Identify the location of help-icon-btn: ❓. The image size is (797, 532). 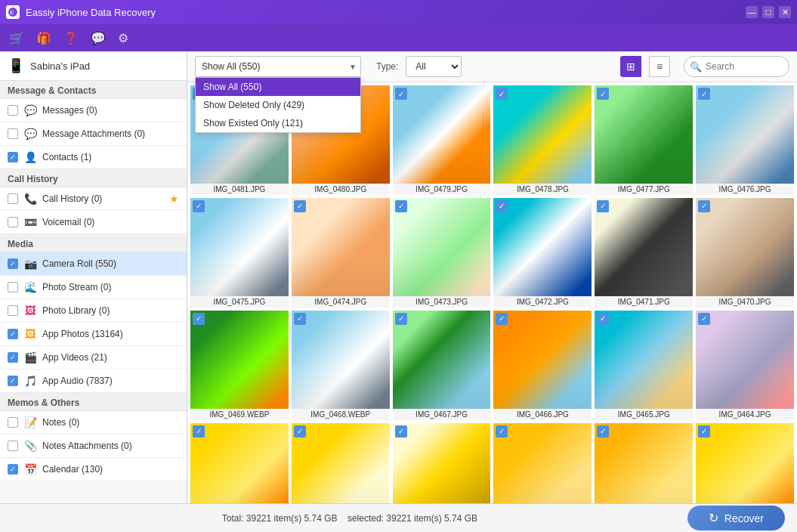
(71, 38).